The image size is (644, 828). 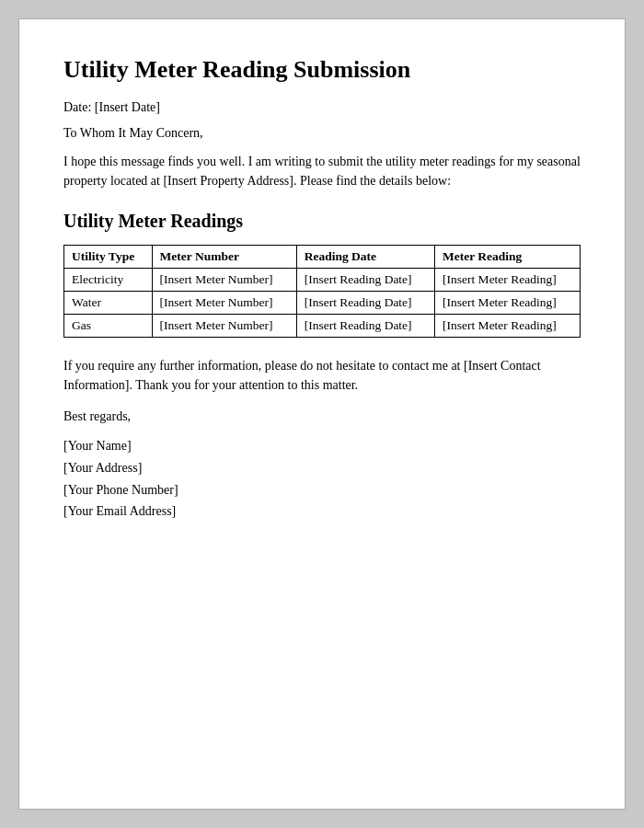 What do you see at coordinates (322, 478) in the screenshot?
I see `signature-block: [Your Name] [Your Address] [Your Phone N…` at bounding box center [322, 478].